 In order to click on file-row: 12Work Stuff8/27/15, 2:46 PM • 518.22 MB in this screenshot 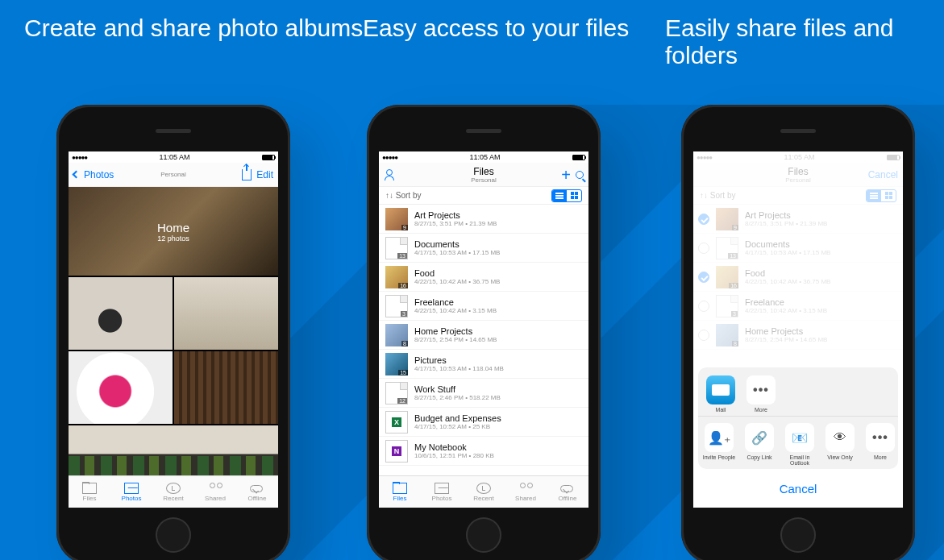, I will do `click(484, 393)`.